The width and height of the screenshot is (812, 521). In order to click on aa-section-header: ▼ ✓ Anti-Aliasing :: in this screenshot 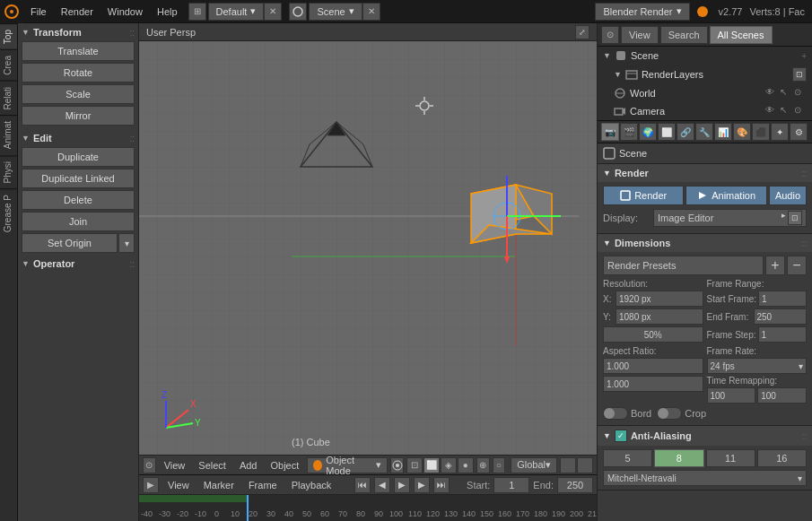, I will do `click(705, 436)`.